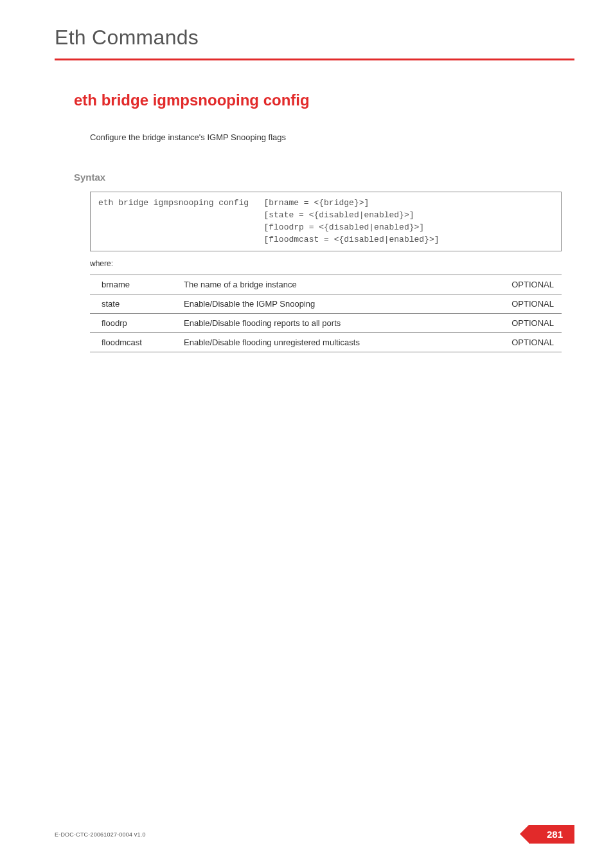  What do you see at coordinates (135, 323) in the screenshot?
I see `param-name: floodrp` at bounding box center [135, 323].